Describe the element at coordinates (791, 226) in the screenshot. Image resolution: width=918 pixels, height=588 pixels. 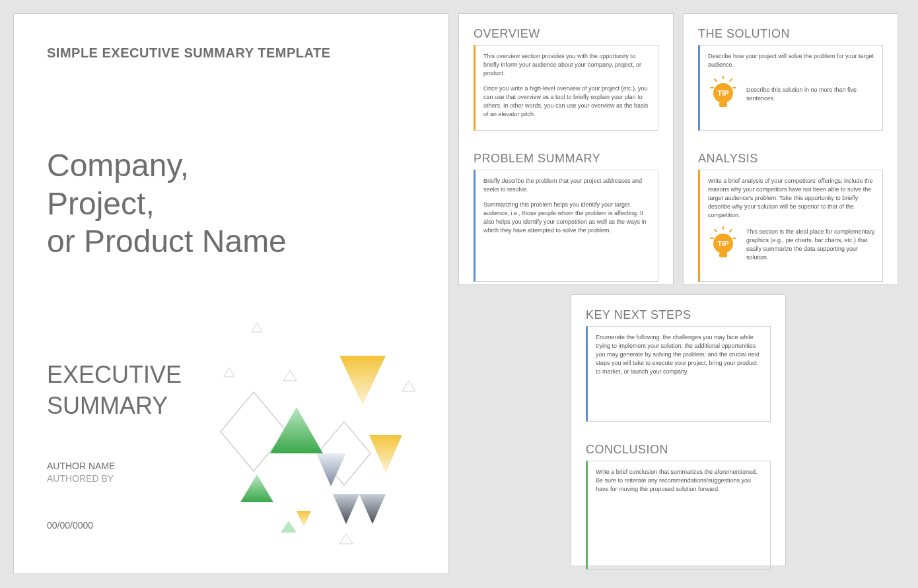
I see `analysis-content-box: Write a brief analysis of your competito…` at that location.